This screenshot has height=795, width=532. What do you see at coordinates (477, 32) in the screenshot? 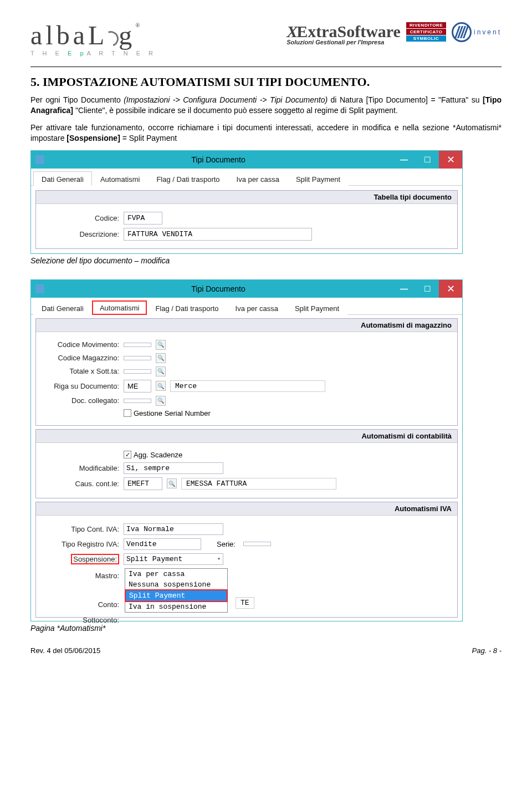
I see `hp-logo: invent` at bounding box center [477, 32].